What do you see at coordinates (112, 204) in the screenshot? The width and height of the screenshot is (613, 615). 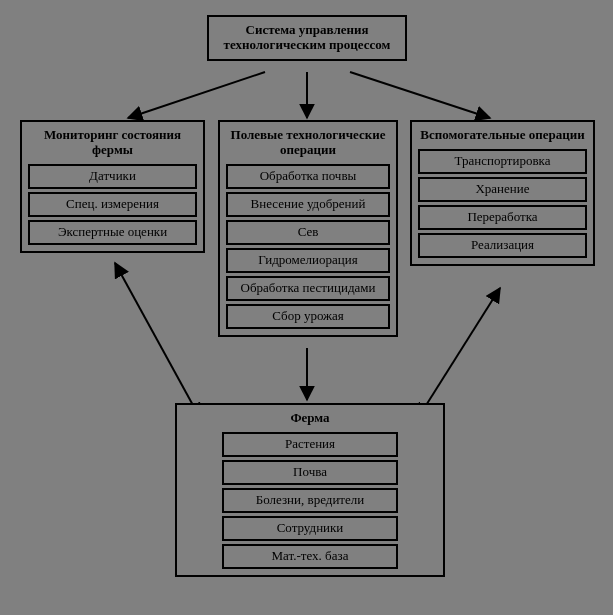 I see `list-item: Спец. измерения` at bounding box center [112, 204].